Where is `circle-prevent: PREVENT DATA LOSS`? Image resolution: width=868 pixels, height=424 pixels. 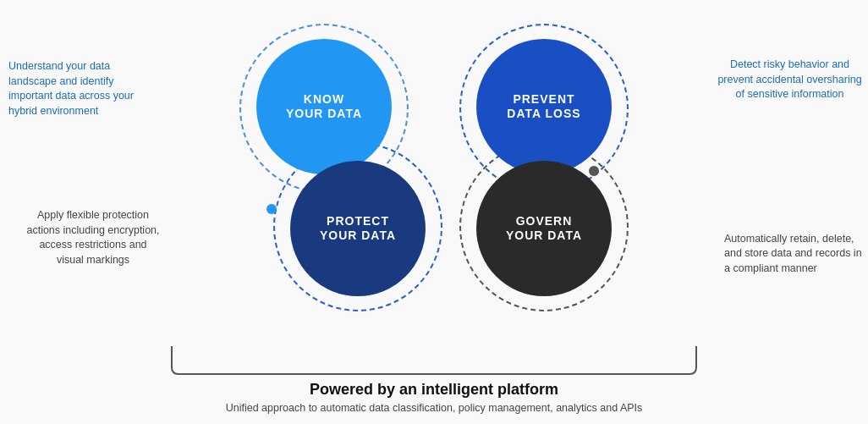 circle-prevent: PREVENT DATA LOSS is located at coordinates (544, 107).